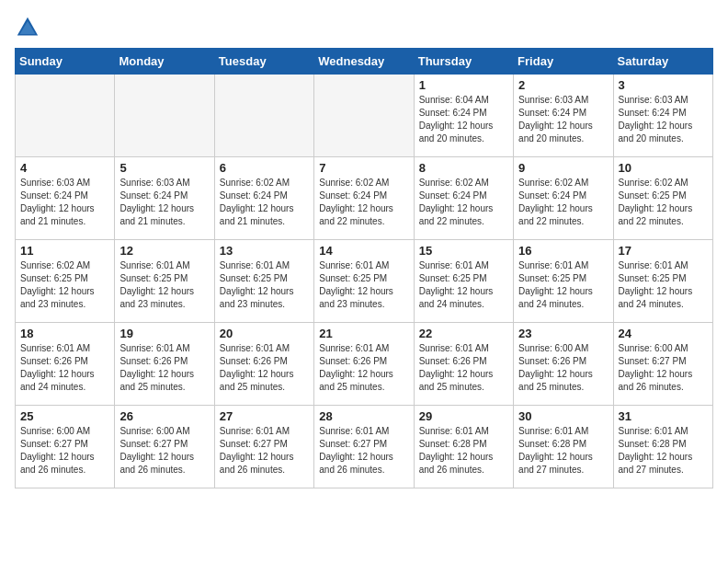 The height and width of the screenshot is (563, 728). Describe the element at coordinates (164, 167) in the screenshot. I see `day-number: 5` at that location.